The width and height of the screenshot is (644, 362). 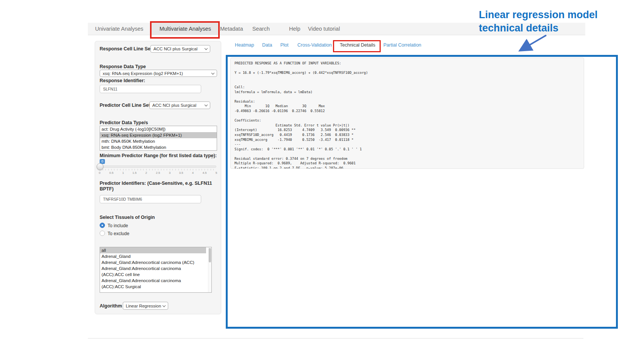 I want to click on radio-to-exclude-label: To exclude, so click(x=118, y=234).